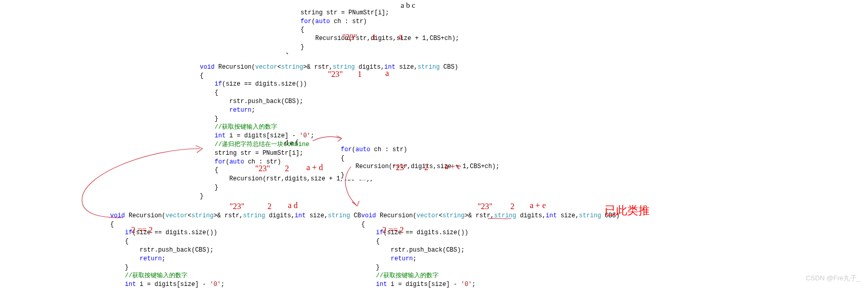 Image resolution: width=868 pixels, height=288 pixels. What do you see at coordinates (291, 142) in the screenshot?
I see `annotation-def: d e f` at bounding box center [291, 142].